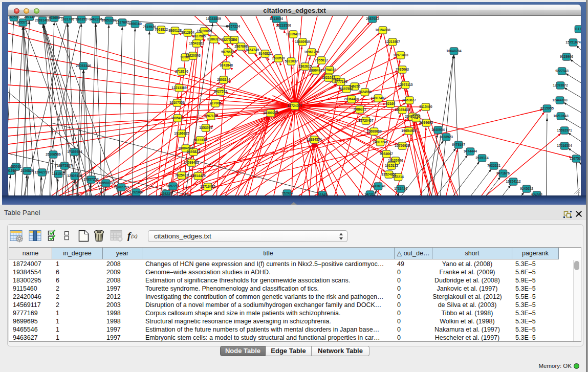  Describe the element at coordinates (106, 183) in the screenshot. I see `svg-text: 10958107` at that location.